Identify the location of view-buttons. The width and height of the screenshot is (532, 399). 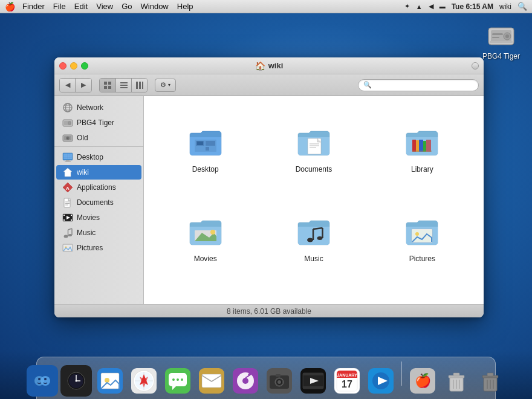
(123, 85).